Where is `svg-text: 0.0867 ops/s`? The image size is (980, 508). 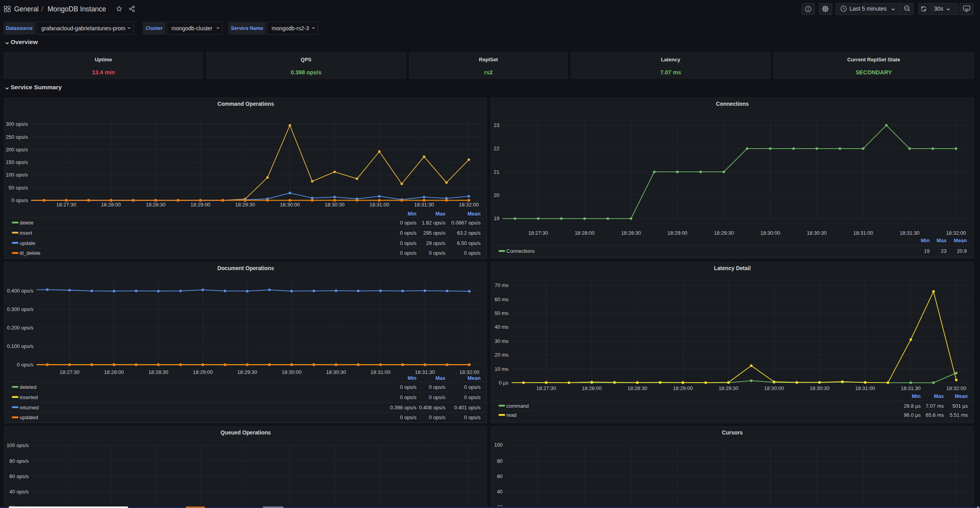 svg-text: 0.0867 ops/s is located at coordinates (466, 223).